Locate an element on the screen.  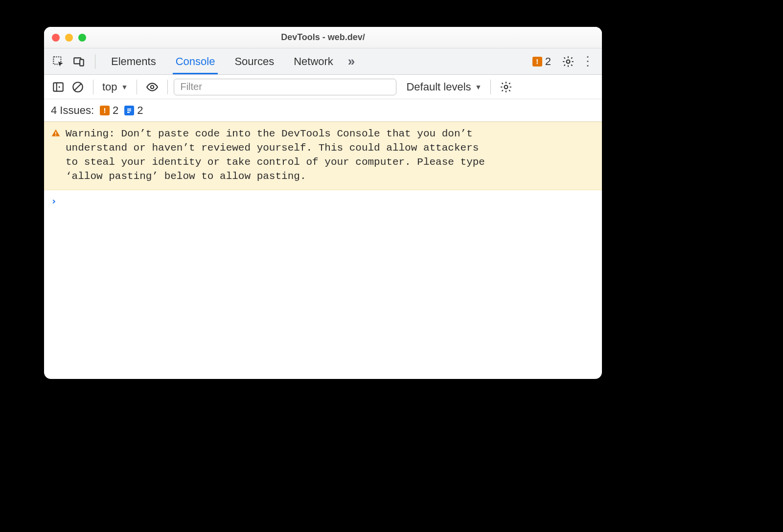
console-settings-icon is located at coordinates (506, 87).